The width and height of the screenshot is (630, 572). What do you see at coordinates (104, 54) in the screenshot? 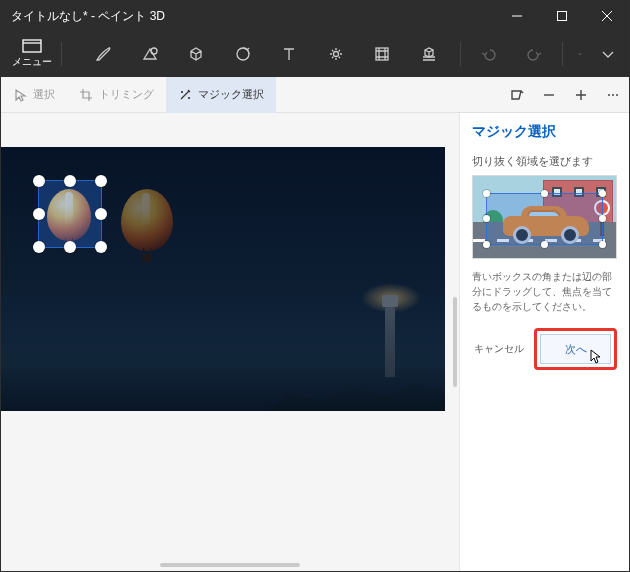
I see `brush-tool` at bounding box center [104, 54].